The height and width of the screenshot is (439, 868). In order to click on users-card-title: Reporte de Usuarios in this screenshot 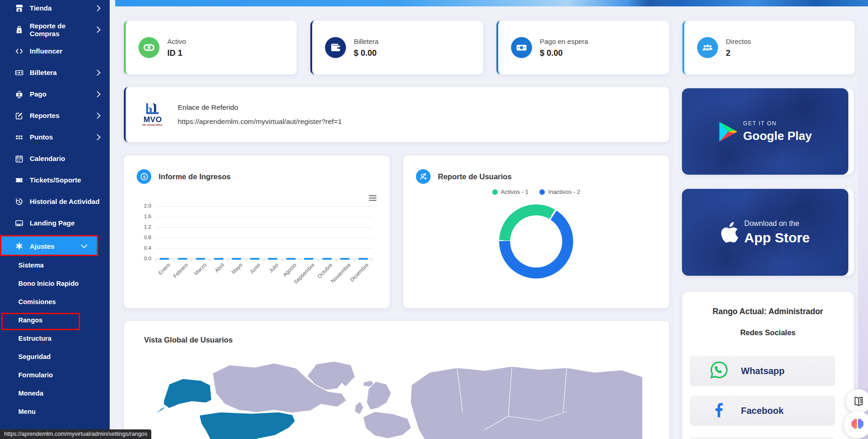, I will do `click(474, 177)`.